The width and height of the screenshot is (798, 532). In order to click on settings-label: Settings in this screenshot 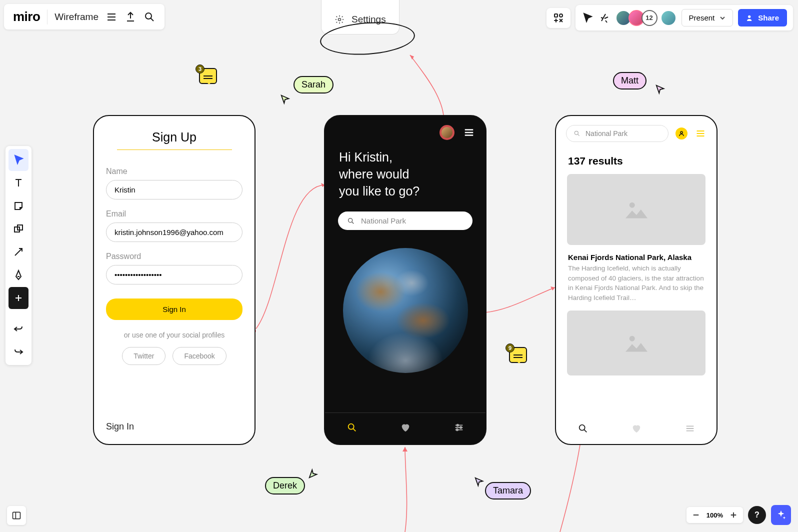, I will do `click(369, 20)`.